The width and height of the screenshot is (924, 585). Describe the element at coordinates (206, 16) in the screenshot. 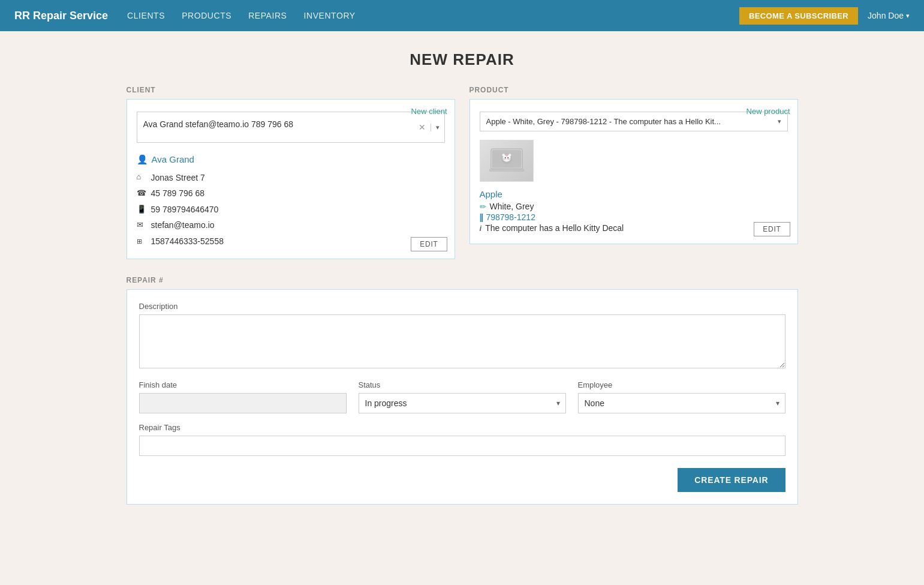

I see `nav-products: PRODUCTS` at that location.